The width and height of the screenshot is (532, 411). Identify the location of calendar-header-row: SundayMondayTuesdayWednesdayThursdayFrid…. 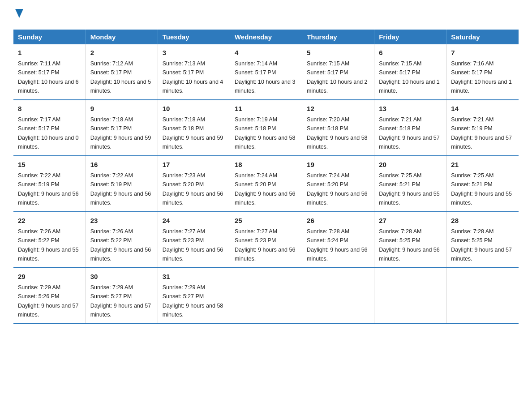
(266, 37).